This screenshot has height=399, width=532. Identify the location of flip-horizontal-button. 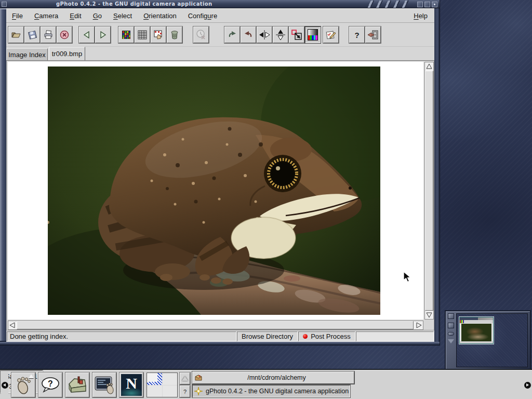
(264, 35).